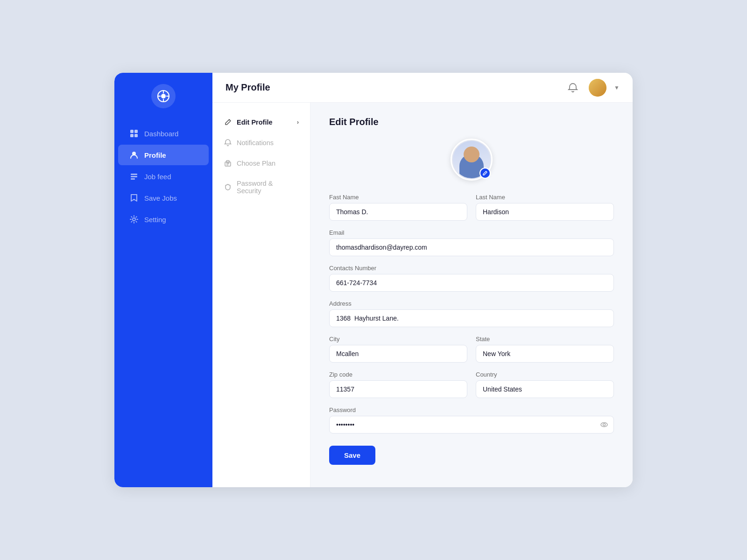  What do you see at coordinates (398, 349) in the screenshot?
I see `form-group-city: City` at bounding box center [398, 349].